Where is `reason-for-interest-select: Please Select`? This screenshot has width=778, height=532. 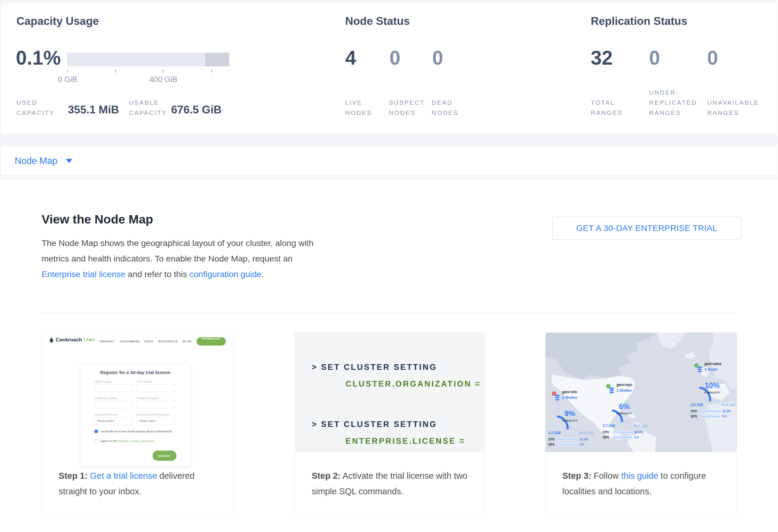 reason-for-interest-select: Please Select is located at coordinates (156, 421).